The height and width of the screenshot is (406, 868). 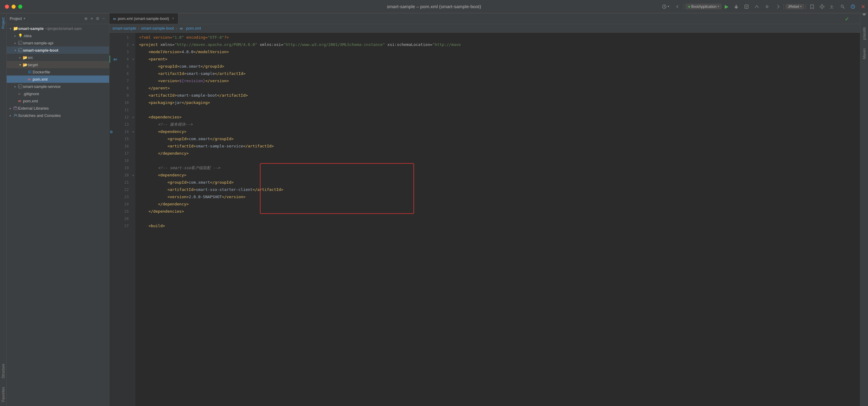 What do you see at coordinates (120, 74) in the screenshot?
I see `line-num-6: 6` at bounding box center [120, 74].